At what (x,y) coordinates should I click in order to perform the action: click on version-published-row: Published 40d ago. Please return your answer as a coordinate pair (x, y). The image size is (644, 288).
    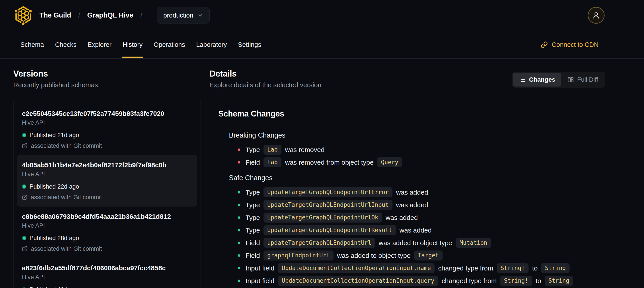
    Looking at the image, I should click on (107, 287).